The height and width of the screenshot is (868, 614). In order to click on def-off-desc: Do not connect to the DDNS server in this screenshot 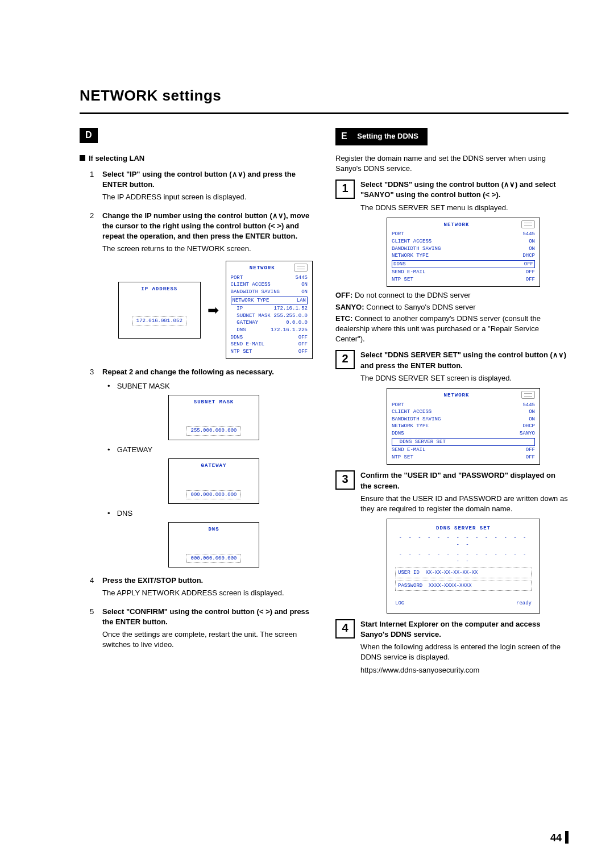, I will do `click(412, 295)`.